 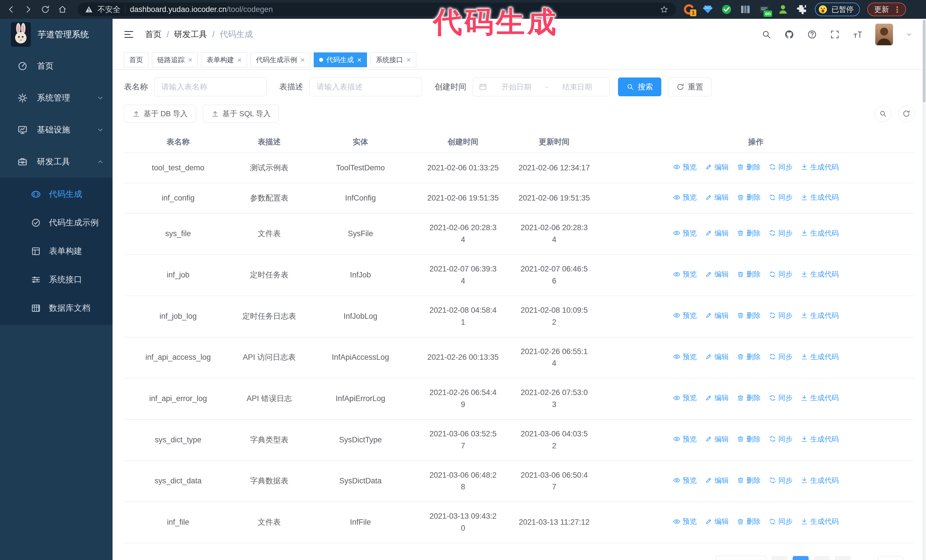 What do you see at coordinates (822, 558) in the screenshot?
I see `page-button-2: 2` at bounding box center [822, 558].